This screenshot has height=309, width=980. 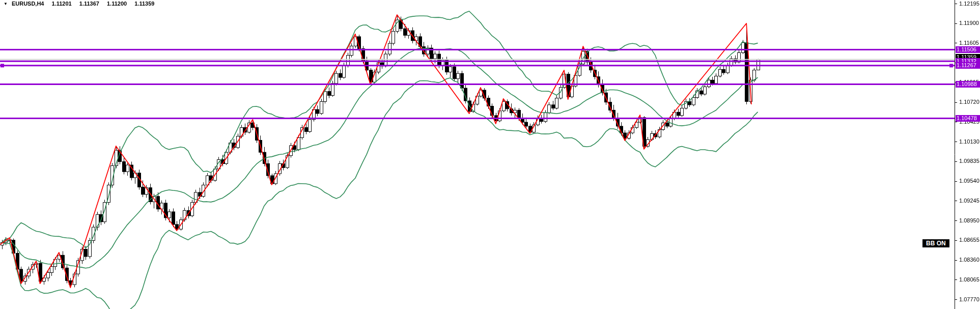 I want to click on ohlc-low: 1.11200, so click(x=117, y=4).